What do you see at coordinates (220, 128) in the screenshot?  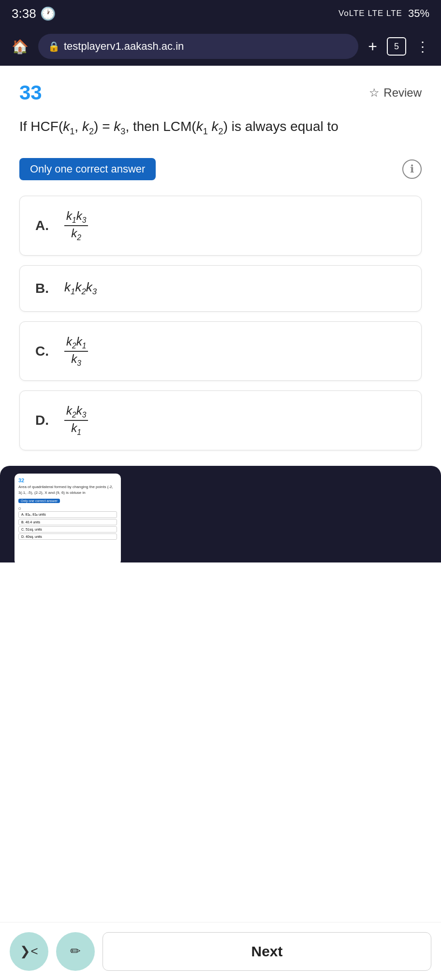 I see `question-text: If HCF(k1, k2) = k3, then LCM(k1 k2) is …` at bounding box center [220, 128].